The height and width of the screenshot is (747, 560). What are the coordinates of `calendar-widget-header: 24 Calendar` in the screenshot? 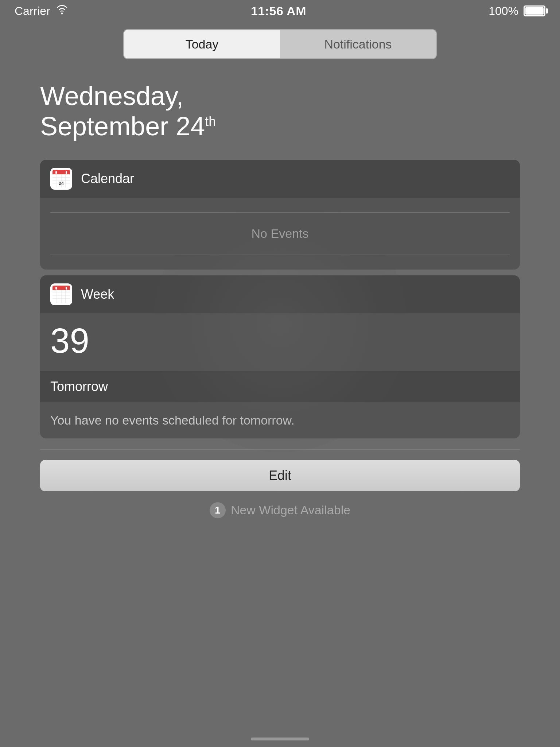 It's located at (280, 179).